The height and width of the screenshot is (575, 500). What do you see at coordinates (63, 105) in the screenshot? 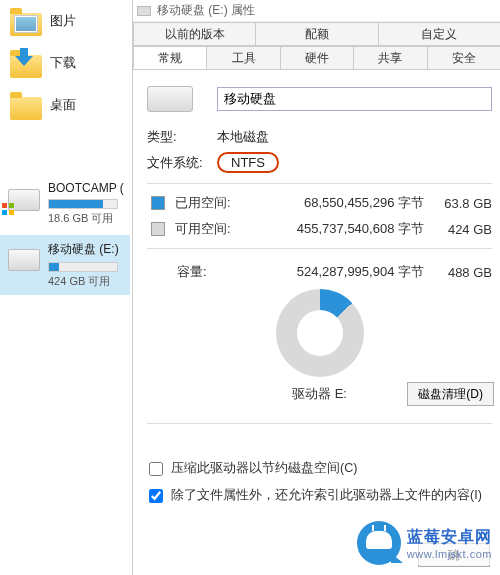
I see `sidebar-item-label: 桌面` at bounding box center [63, 105].